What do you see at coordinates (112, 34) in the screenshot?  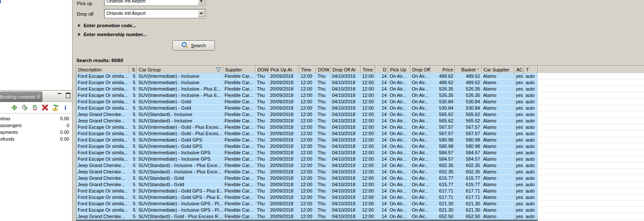 I see `membership-number-expander: Enter membership number...` at bounding box center [112, 34].